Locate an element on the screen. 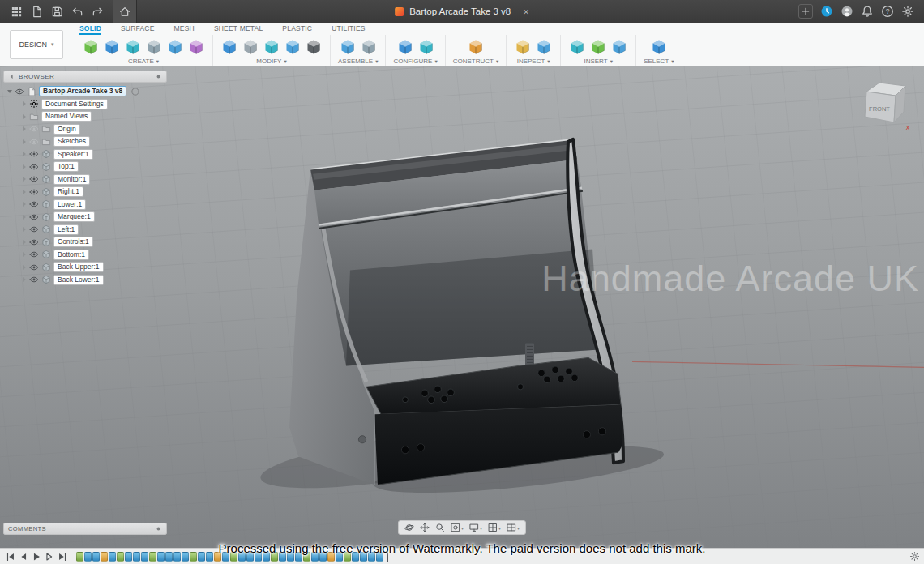 The width and height of the screenshot is (924, 564). panel-options-icon is located at coordinates (159, 76).